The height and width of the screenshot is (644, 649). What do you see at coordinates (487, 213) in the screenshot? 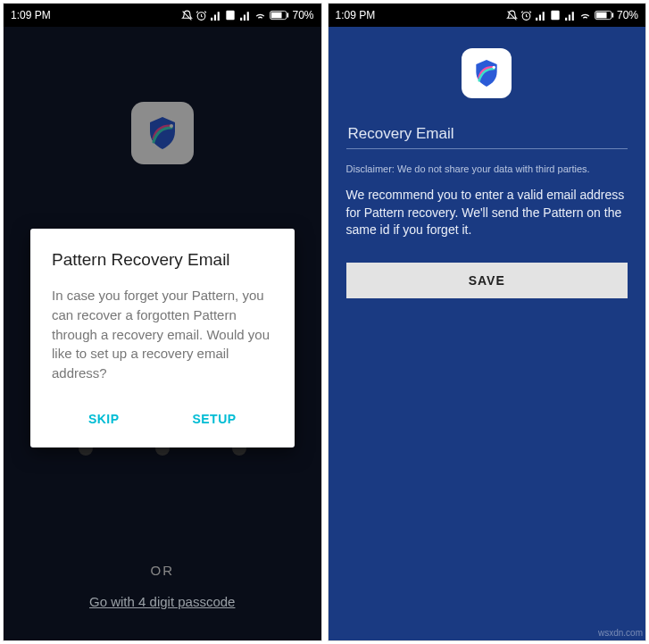
I see `recommend-text: We recommend you to enter a valid email …` at bounding box center [487, 213].